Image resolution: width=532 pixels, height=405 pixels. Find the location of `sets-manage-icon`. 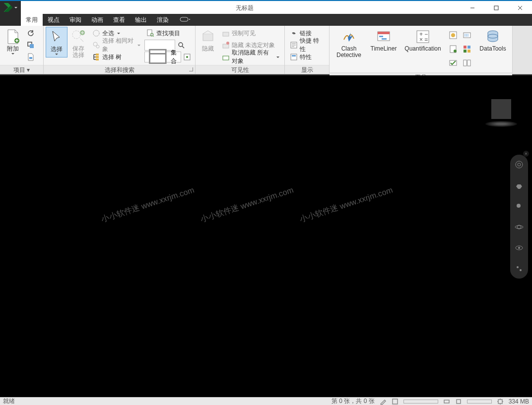

sets-manage-icon is located at coordinates (187, 57).